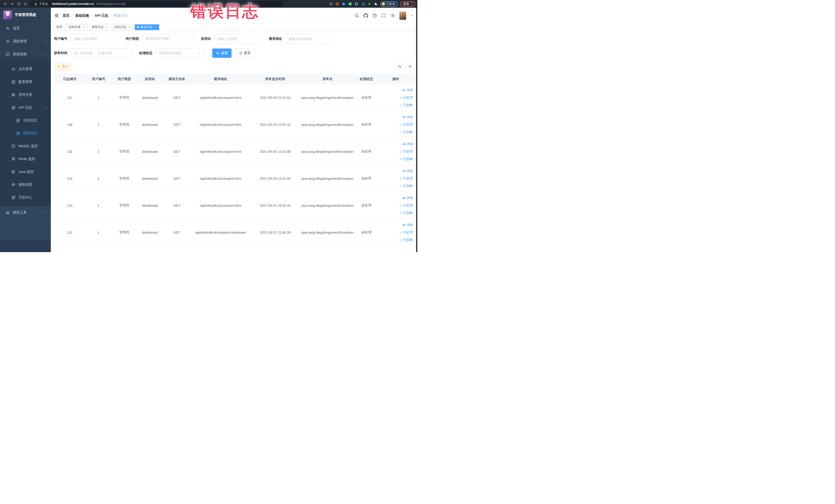 The width and height of the screenshot is (835, 504). I want to click on page-scrollbar, so click(417, 130).